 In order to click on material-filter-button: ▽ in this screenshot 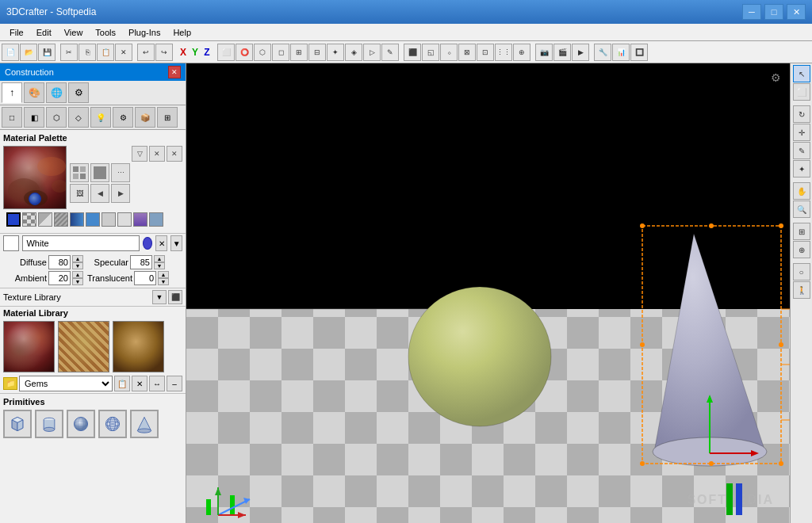, I will do `click(140, 154)`.